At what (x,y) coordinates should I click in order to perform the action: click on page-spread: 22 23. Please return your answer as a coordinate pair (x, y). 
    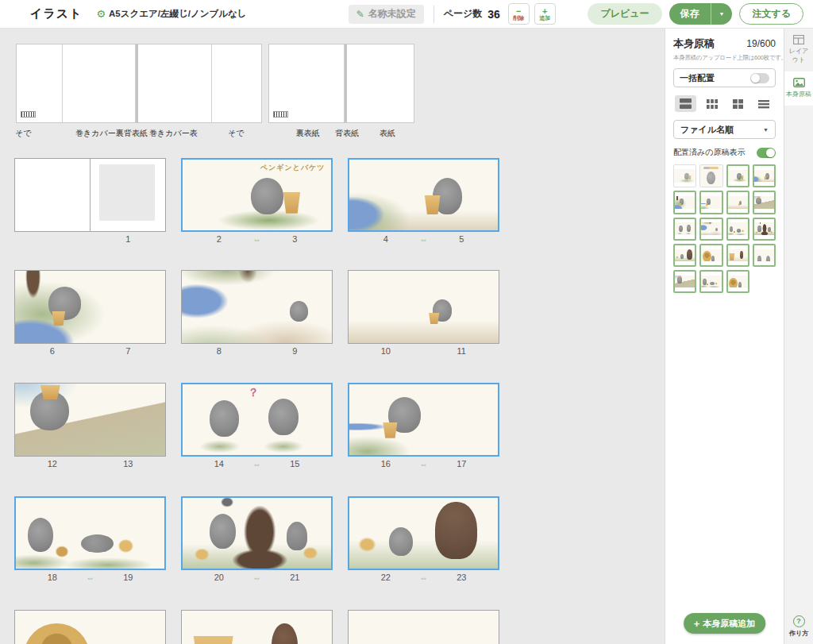
    Looking at the image, I should click on (424, 540).